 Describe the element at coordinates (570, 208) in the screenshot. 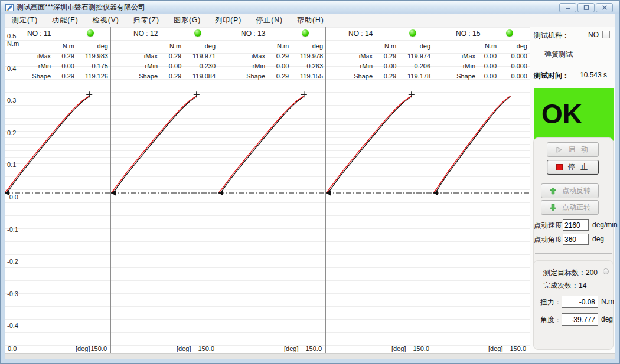

I see `jog-forward-button: 点动正转` at that location.